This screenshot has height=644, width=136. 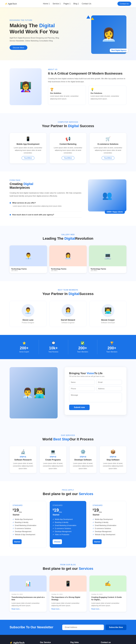 I want to click on blog-title-0: Transforming businesses one pixel at a t…, so click(x=28, y=598).